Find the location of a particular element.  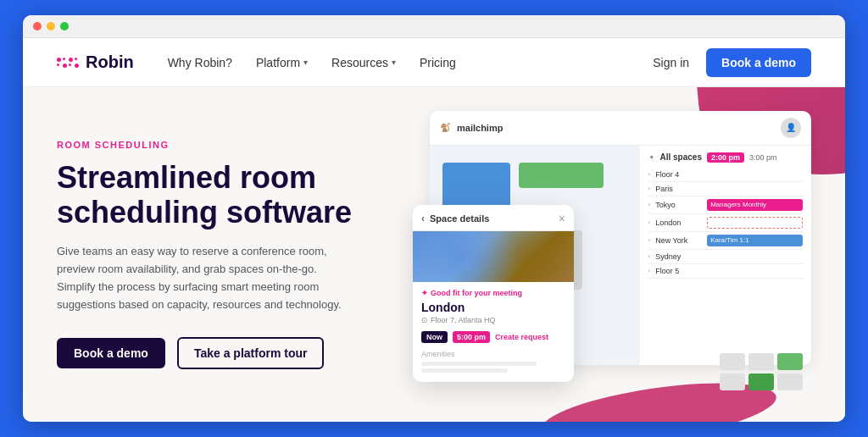

card-header: 🐒 mailchimp 👤 is located at coordinates (620, 129).